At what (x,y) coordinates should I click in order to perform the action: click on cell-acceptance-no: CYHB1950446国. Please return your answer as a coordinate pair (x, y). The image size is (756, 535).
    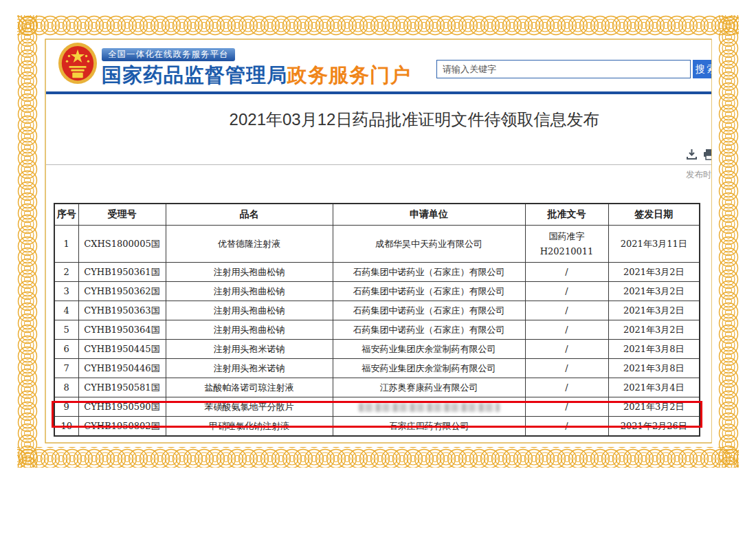
    Looking at the image, I should click on (122, 369).